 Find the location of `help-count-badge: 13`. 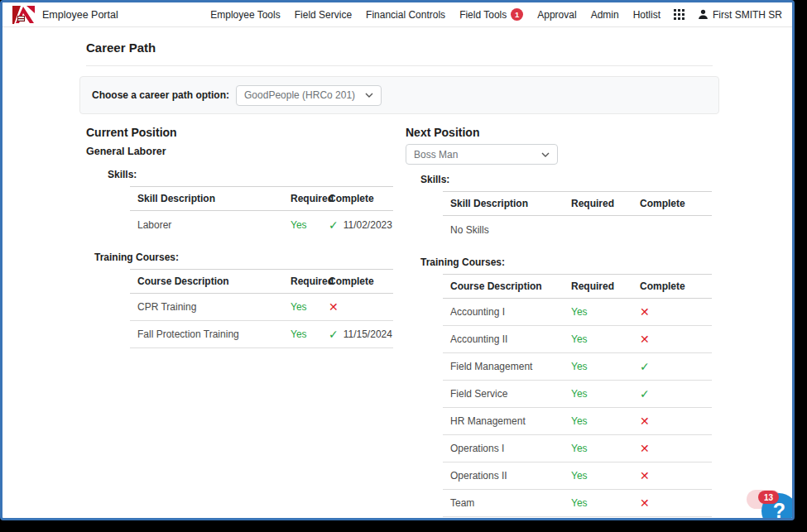

help-count-badge: 13 is located at coordinates (768, 497).